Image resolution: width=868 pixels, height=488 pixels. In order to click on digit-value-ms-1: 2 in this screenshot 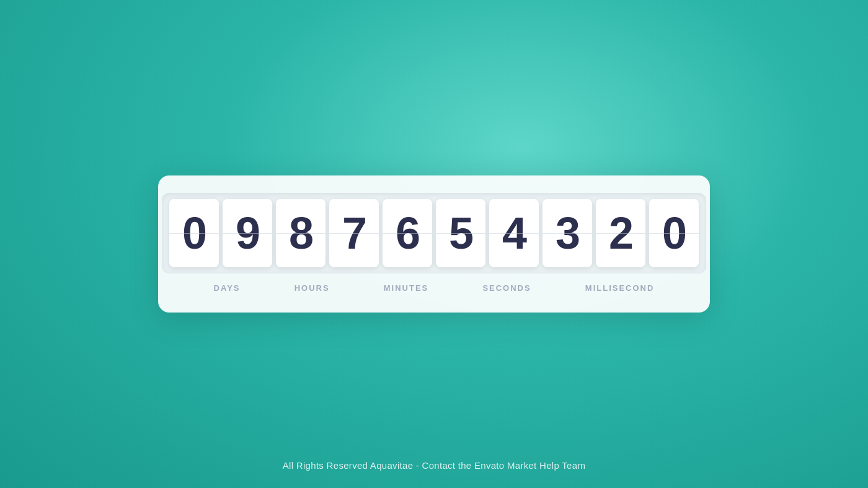, I will do `click(621, 233)`.